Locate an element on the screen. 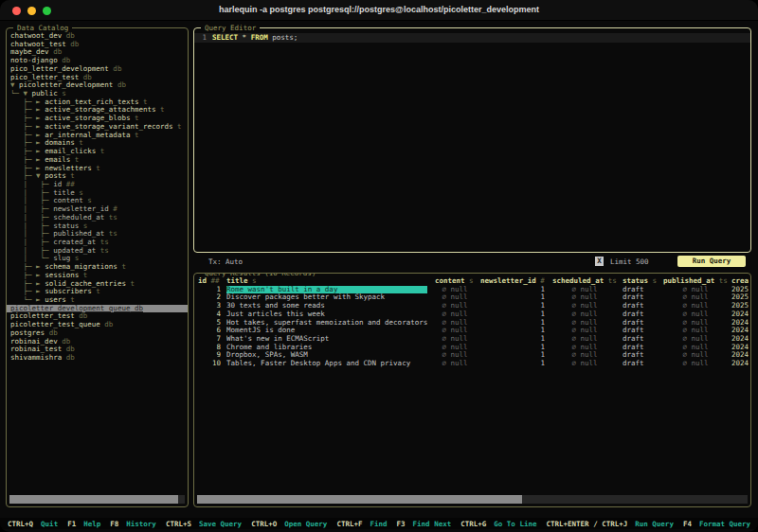 This screenshot has width=758, height=532. cell-title: Hot takes, superfast memoization and dec… is located at coordinates (327, 324).